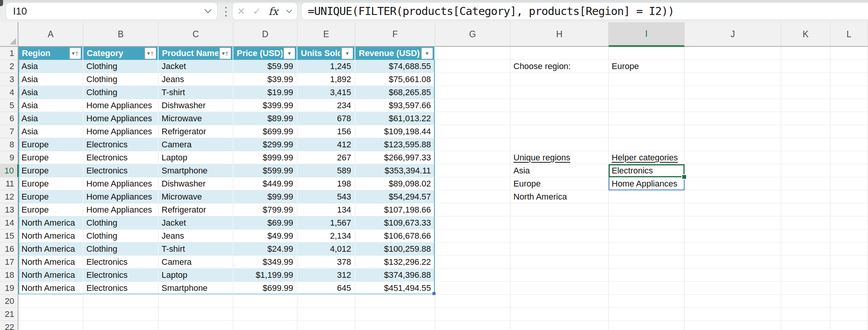  Describe the element at coordinates (473, 223) in the screenshot. I see `cell-G14` at that location.